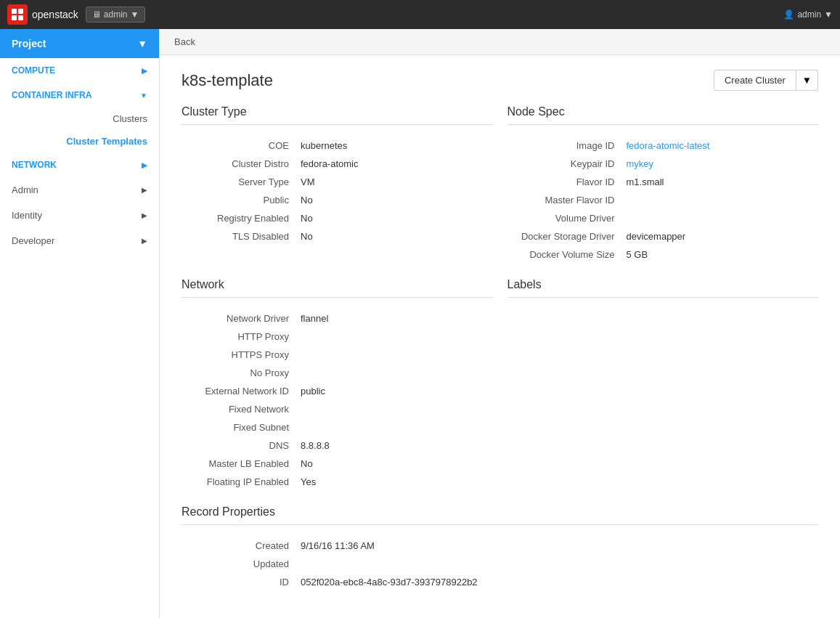 This screenshot has height=618, width=840. What do you see at coordinates (664, 385) in the screenshot?
I see `labels-section: Labels` at bounding box center [664, 385].